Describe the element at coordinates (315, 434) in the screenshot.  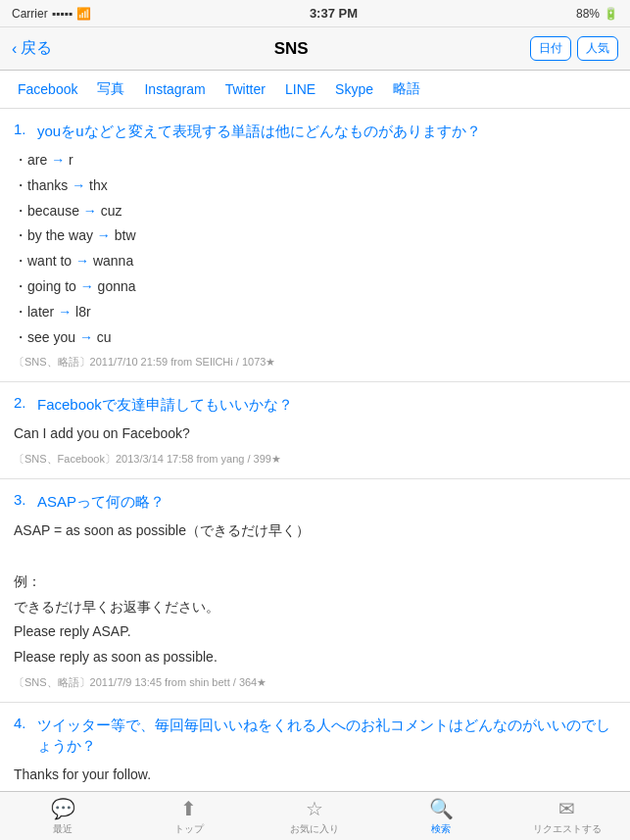
I see `qa-answer-2: Can I add you on Facebook?` at that location.